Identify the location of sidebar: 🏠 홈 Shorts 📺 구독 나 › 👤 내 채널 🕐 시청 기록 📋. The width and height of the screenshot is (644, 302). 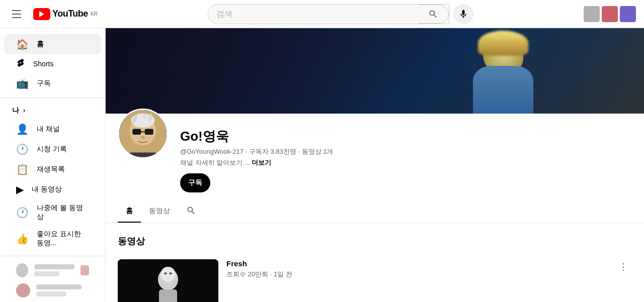
(53, 165).